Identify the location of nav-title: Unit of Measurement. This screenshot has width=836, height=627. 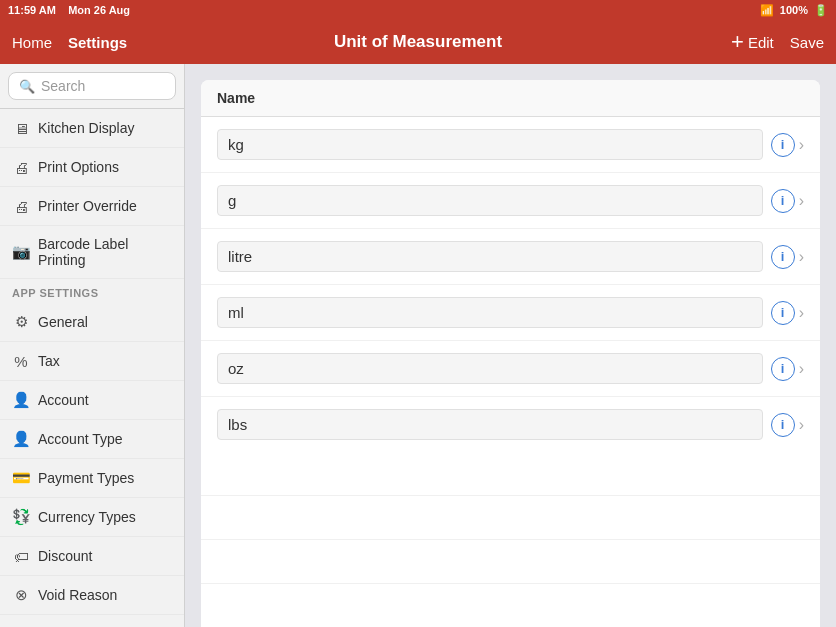
(418, 42).